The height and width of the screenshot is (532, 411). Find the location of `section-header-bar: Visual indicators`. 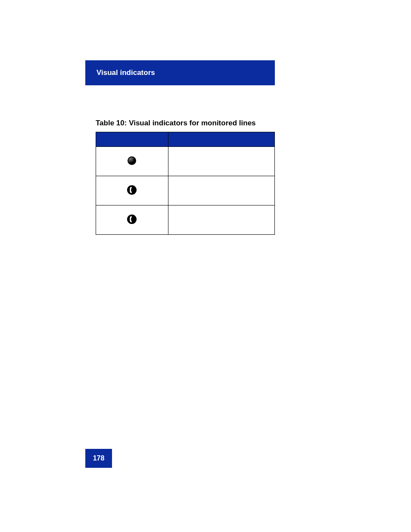

section-header-bar: Visual indicators is located at coordinates (180, 73).